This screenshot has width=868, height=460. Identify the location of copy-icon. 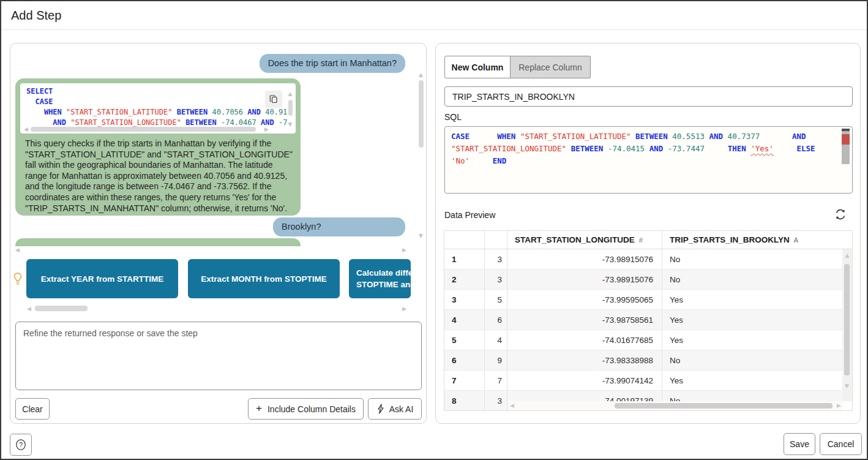
(274, 99).